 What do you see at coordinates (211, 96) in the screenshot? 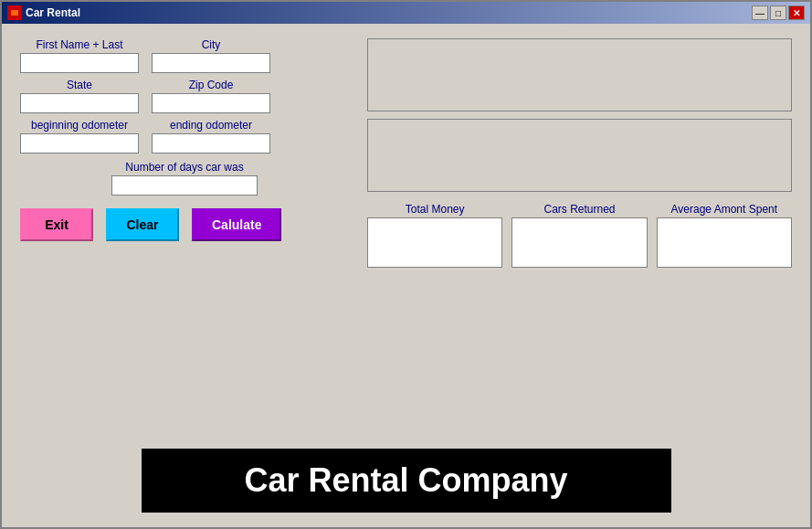
I see `zip-group: Zip Code` at bounding box center [211, 96].